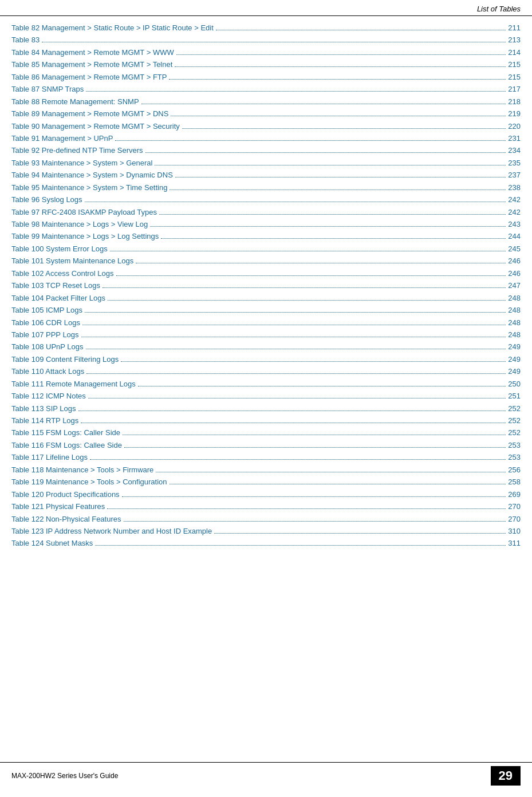 The width and height of the screenshot is (532, 797). I want to click on toc-entry: Table 119 Maintenance > Tools > Configur…, so click(266, 482).